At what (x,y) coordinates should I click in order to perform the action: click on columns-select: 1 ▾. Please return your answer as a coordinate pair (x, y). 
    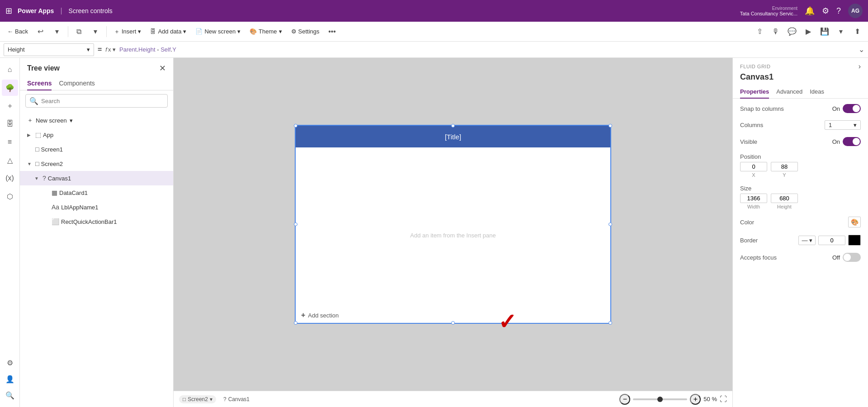
    Looking at the image, I should click on (843, 125).